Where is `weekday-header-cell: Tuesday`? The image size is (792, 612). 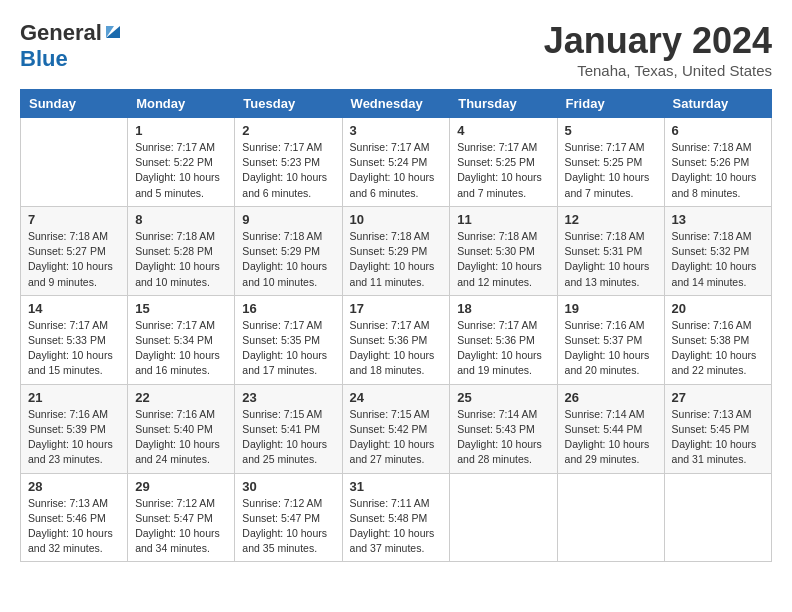
weekday-header-cell: Tuesday is located at coordinates (288, 104).